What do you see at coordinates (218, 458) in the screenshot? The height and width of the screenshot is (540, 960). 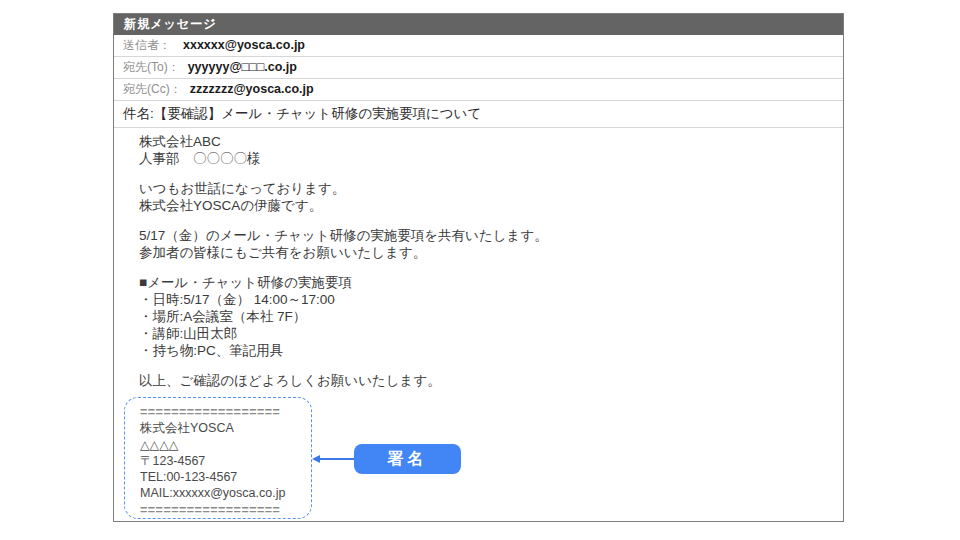 I see `signature-block: ================== 株式会社YOSCA △△△△ 〒123-4…` at bounding box center [218, 458].